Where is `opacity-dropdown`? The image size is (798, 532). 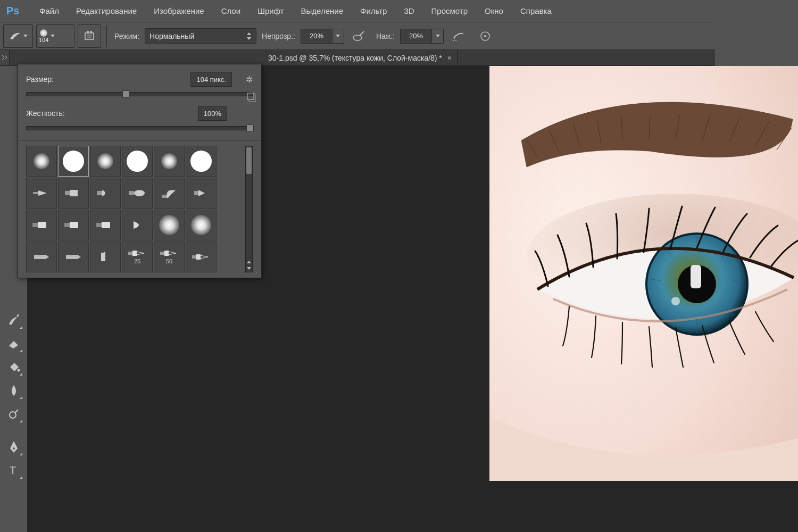
opacity-dropdown is located at coordinates (338, 36).